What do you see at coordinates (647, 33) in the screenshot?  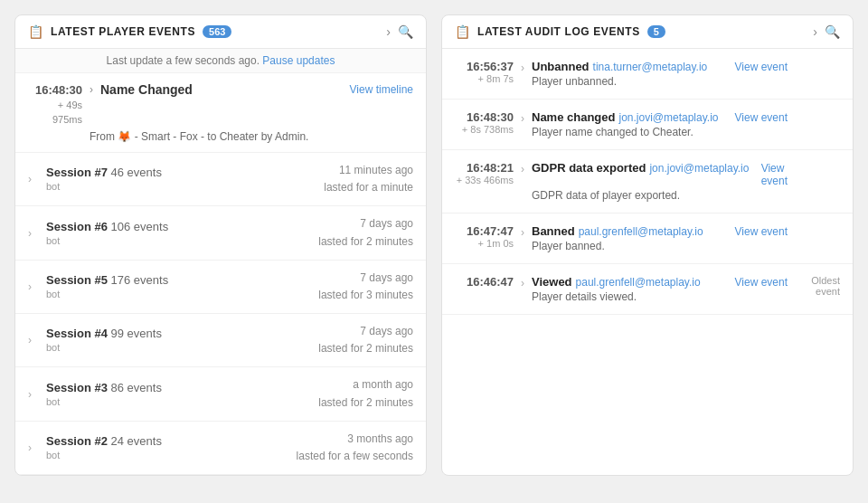 I see `right-panel-header: 📋 LATEST AUDIT LOG EVENTS 5 › 🔍` at bounding box center [647, 33].